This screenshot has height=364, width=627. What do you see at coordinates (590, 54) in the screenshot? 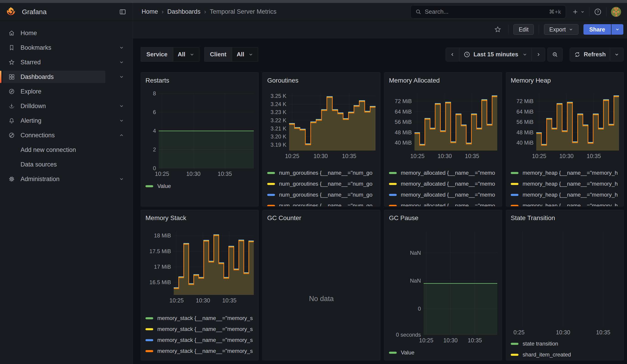
I see `refresh-button: Refresh` at bounding box center [590, 54].